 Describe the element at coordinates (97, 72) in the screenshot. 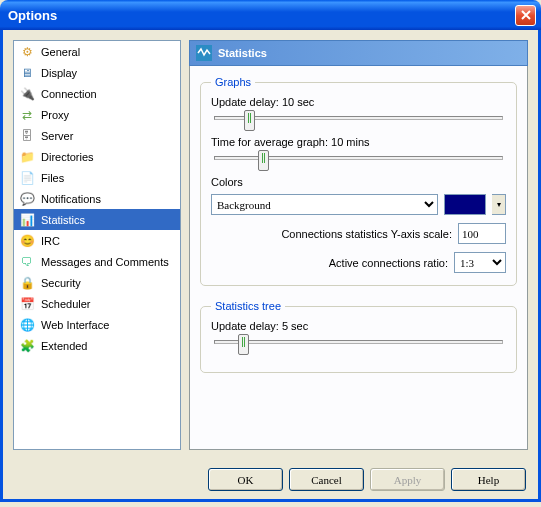

I see `sidebar-item-display: 🖥Display` at that location.